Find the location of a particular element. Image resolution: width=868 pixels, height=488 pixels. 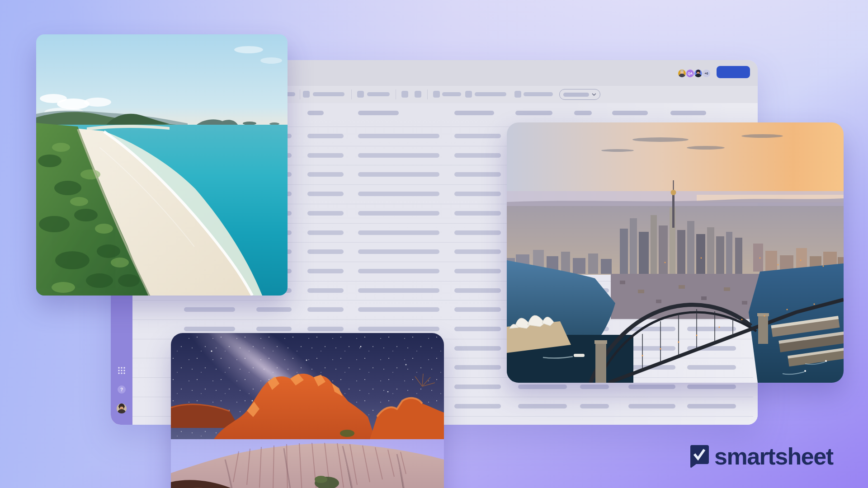

primary-action-button is located at coordinates (733, 72).